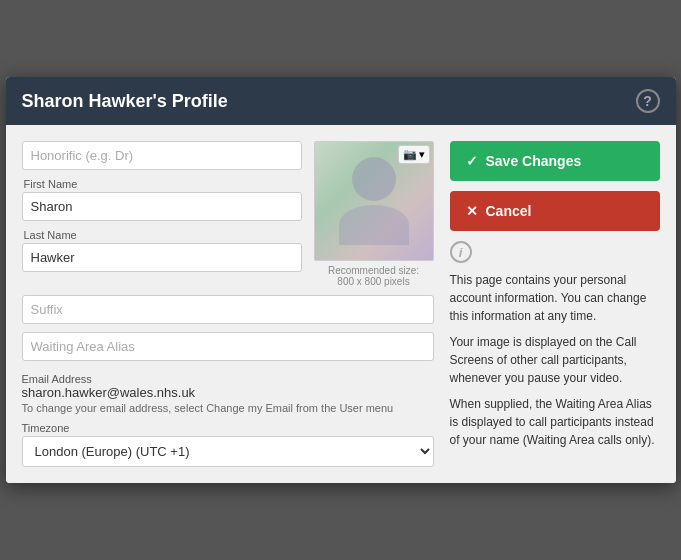  Describe the element at coordinates (125, 102) in the screenshot. I see `page-title: Sharon Hawker's Profile` at that location.